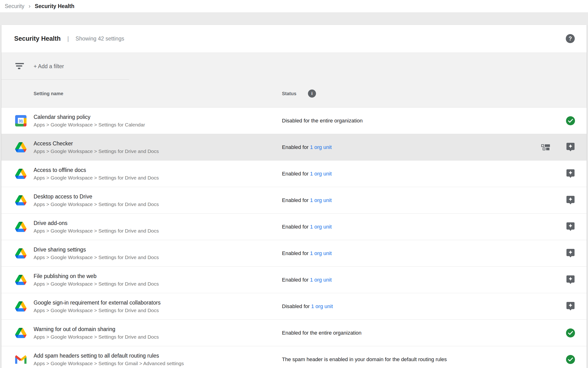 The image size is (588, 368). I want to click on setting-cell: Google sign-in requirement for external …, so click(97, 306).